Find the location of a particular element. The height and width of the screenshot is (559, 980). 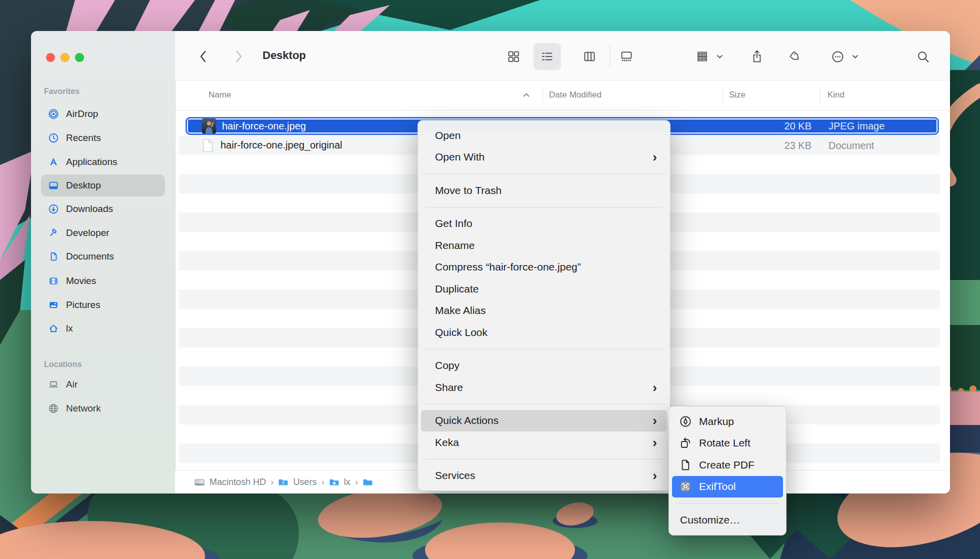

list-header: Name Date Modified Size Kind is located at coordinates (562, 95).